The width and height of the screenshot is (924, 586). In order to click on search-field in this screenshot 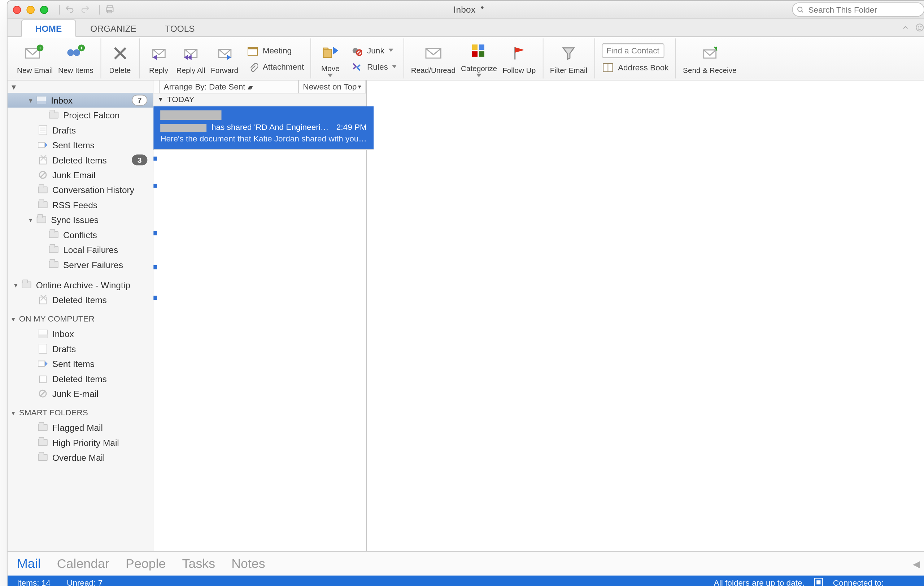, I will do `click(858, 10)`.